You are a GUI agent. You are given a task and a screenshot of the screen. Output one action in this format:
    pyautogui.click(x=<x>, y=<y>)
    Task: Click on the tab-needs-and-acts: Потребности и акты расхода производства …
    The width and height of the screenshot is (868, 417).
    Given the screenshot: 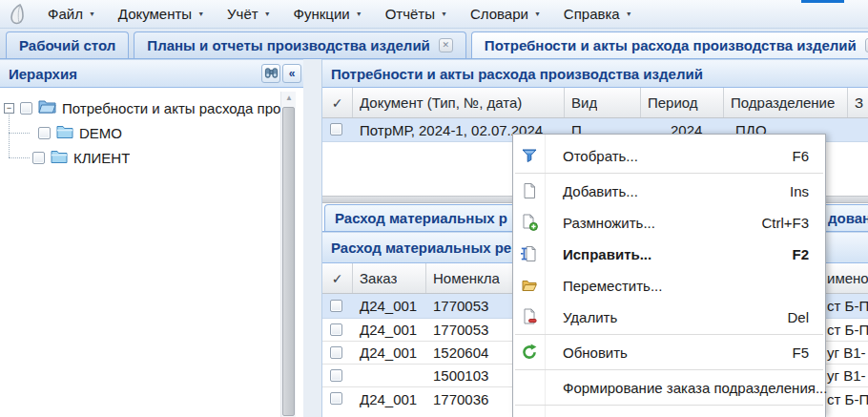 What is the action you would take?
    pyautogui.click(x=670, y=45)
    